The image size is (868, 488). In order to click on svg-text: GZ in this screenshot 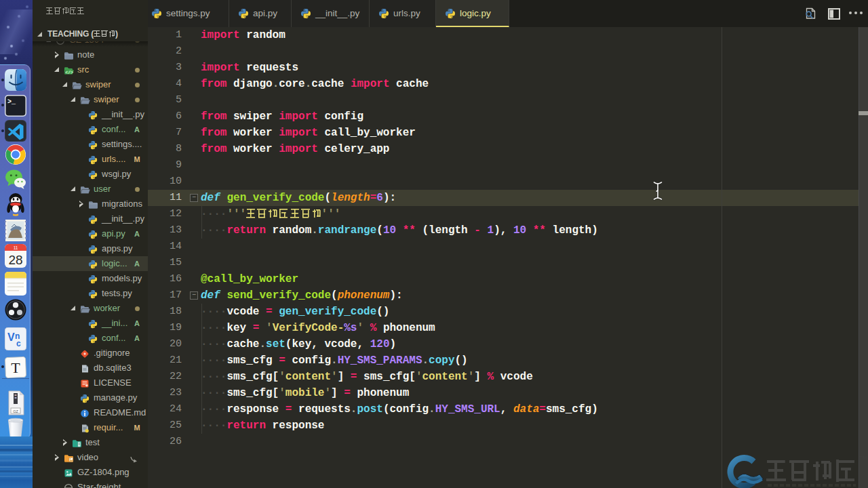, I will do `click(16, 411)`.